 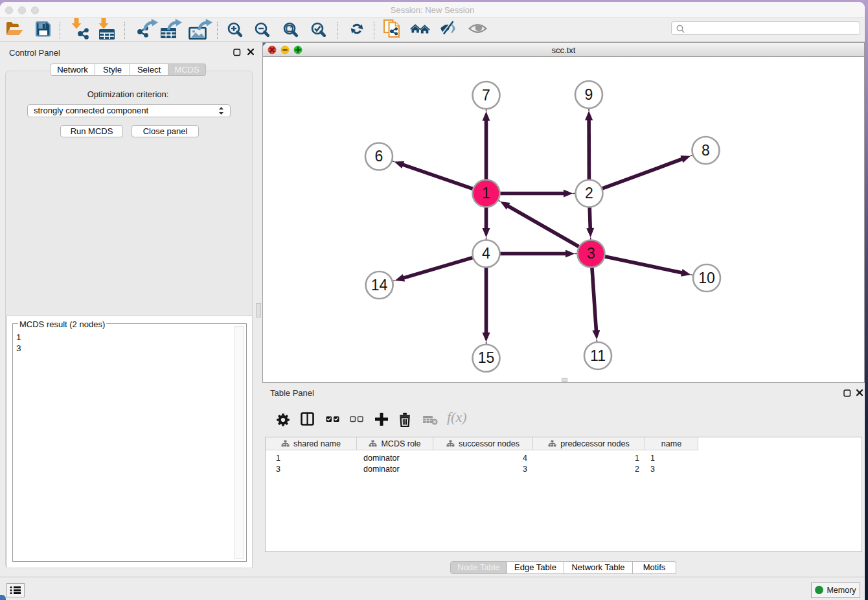 What do you see at coordinates (598, 356) in the screenshot?
I see `svg-text: 11` at bounding box center [598, 356].